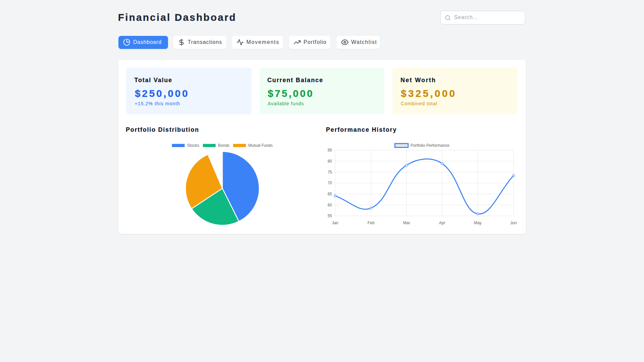 The width and height of the screenshot is (644, 362). Describe the element at coordinates (442, 223) in the screenshot. I see `svg-text: Apr` at that location.